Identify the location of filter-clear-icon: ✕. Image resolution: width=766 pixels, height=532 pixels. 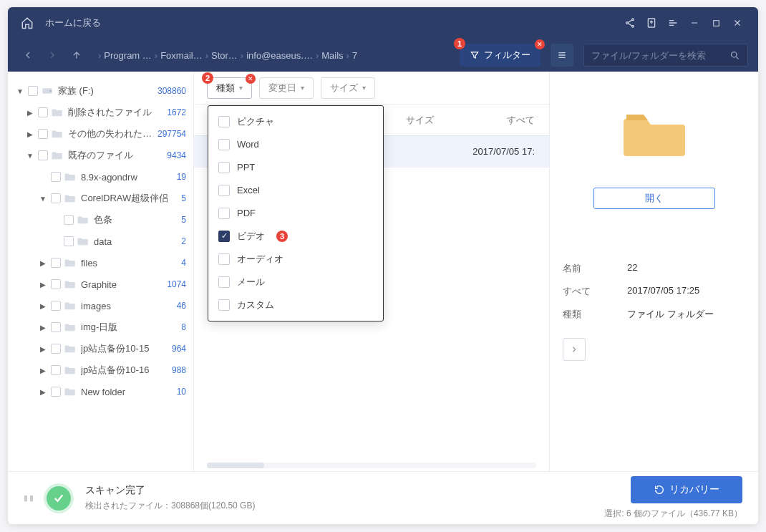
(540, 44).